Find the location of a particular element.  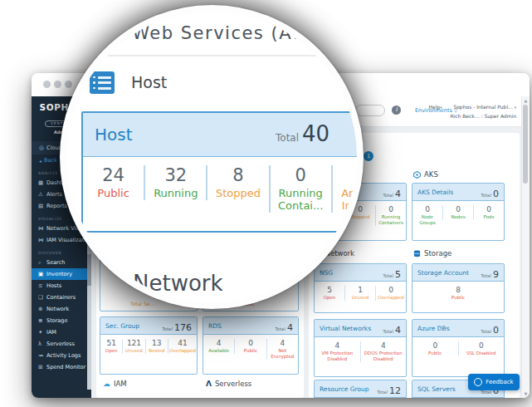

stat-label: Pods is located at coordinates (489, 218).